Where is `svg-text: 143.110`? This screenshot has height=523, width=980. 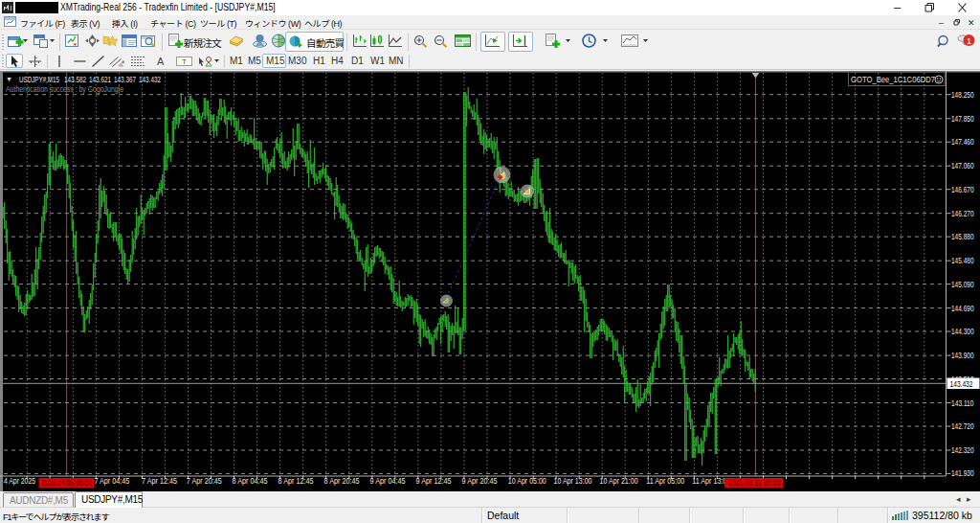
svg-text: 143.110 is located at coordinates (963, 403).